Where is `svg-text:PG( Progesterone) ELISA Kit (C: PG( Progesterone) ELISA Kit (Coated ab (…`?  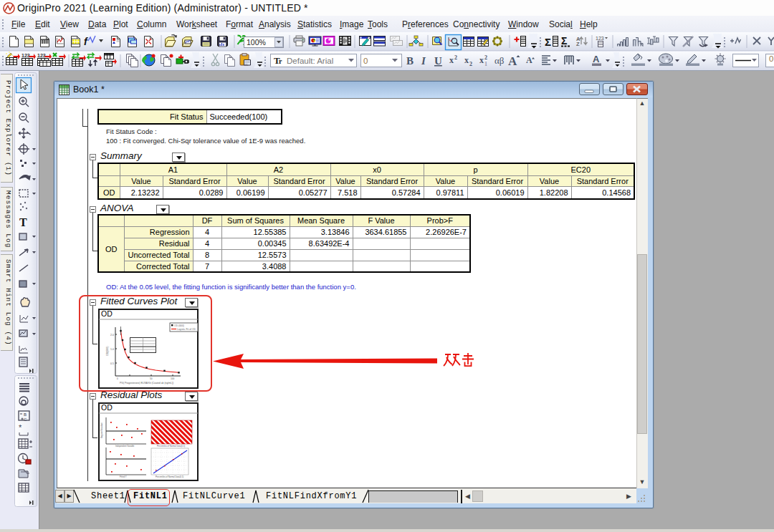 svg-text:PG( Progesterone) ELISA Kit (C: PG( Progesterone) ELISA Kit (Coated ab (… is located at coordinates (146, 383).